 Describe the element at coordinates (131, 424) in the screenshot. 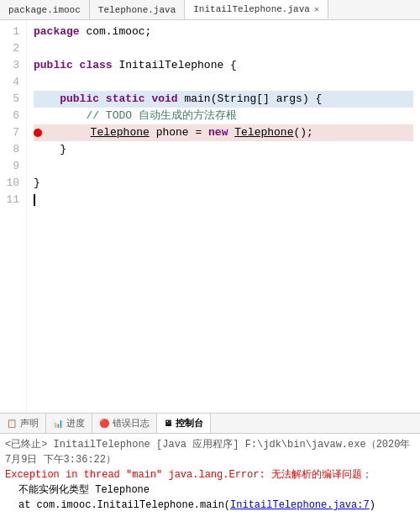

I see `panel-tab-label-errlog: 错误日志` at that location.